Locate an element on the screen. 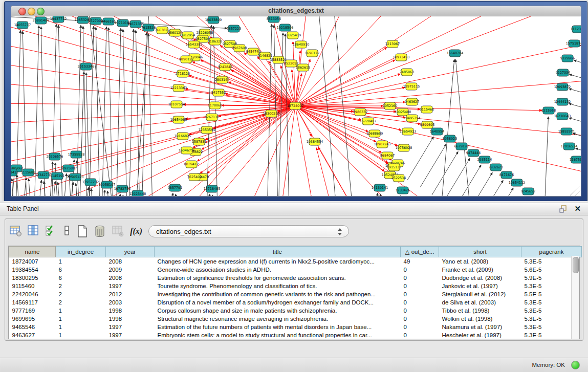 The height and width of the screenshot is (372, 588). network-node: 9115460 is located at coordinates (427, 110).